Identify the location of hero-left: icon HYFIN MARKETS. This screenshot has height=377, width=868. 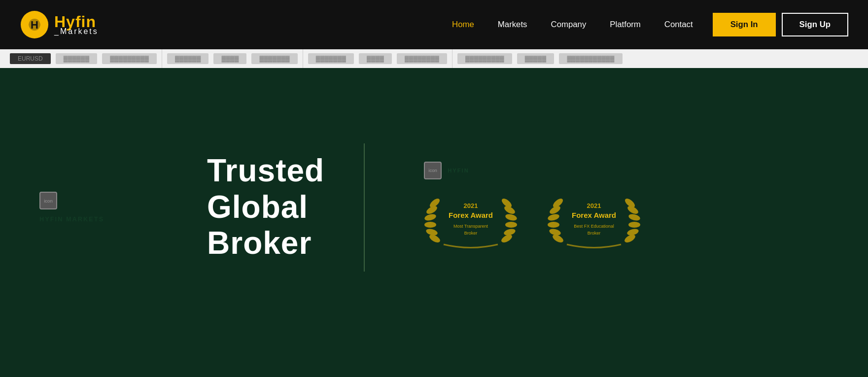
(118, 207).